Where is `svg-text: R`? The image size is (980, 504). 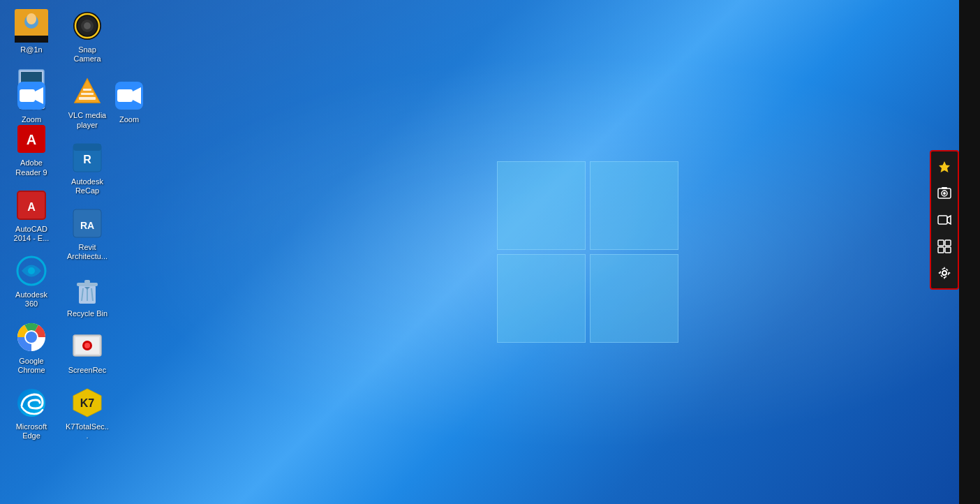
svg-text: R is located at coordinates (87, 159).